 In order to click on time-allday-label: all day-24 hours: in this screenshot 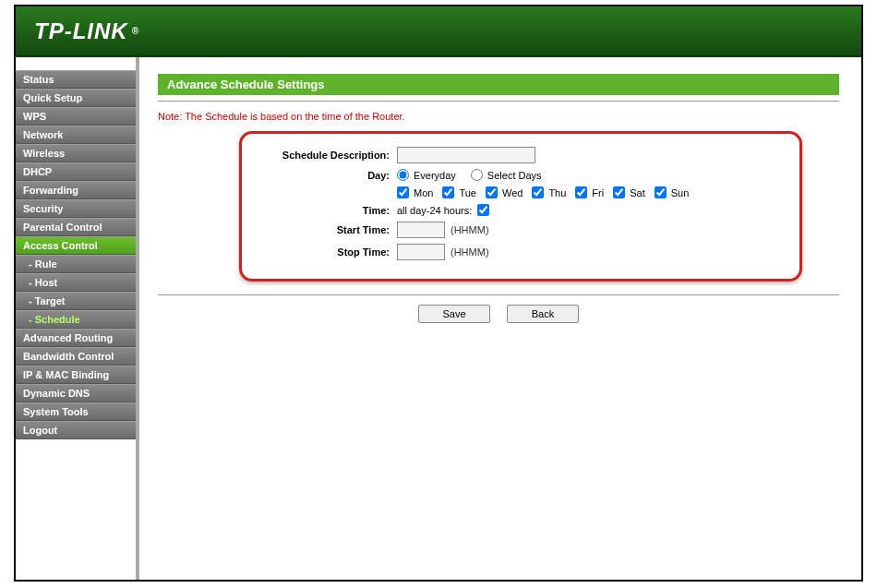, I will do `click(434, 210)`.